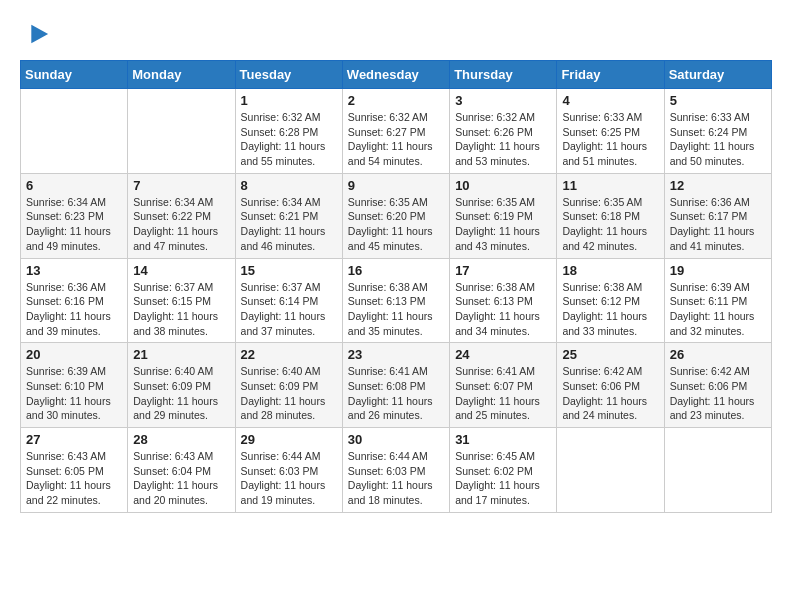 The image size is (792, 612). I want to click on day-number: 15, so click(289, 270).